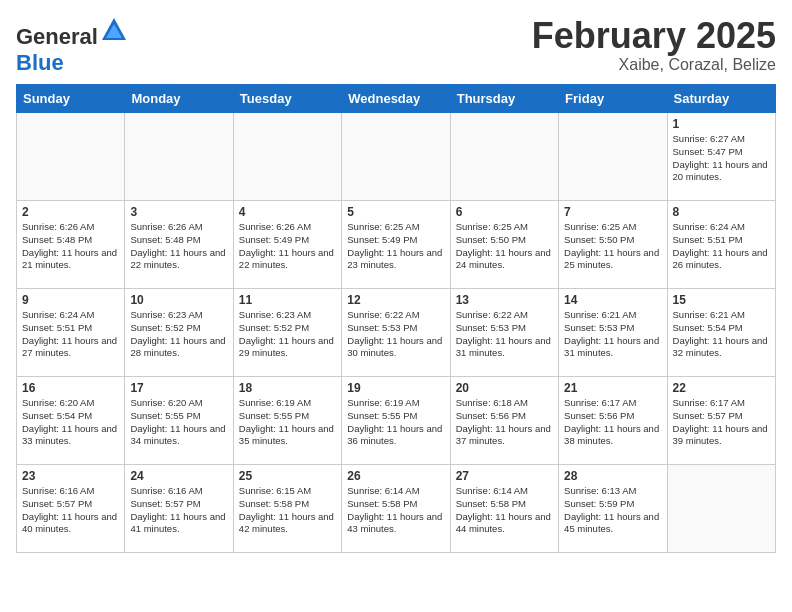 The height and width of the screenshot is (612, 792). I want to click on calendar-cell: 27Sunrise: 6:14 AM Sunset: 5:58 PM Dayli…, so click(504, 509).